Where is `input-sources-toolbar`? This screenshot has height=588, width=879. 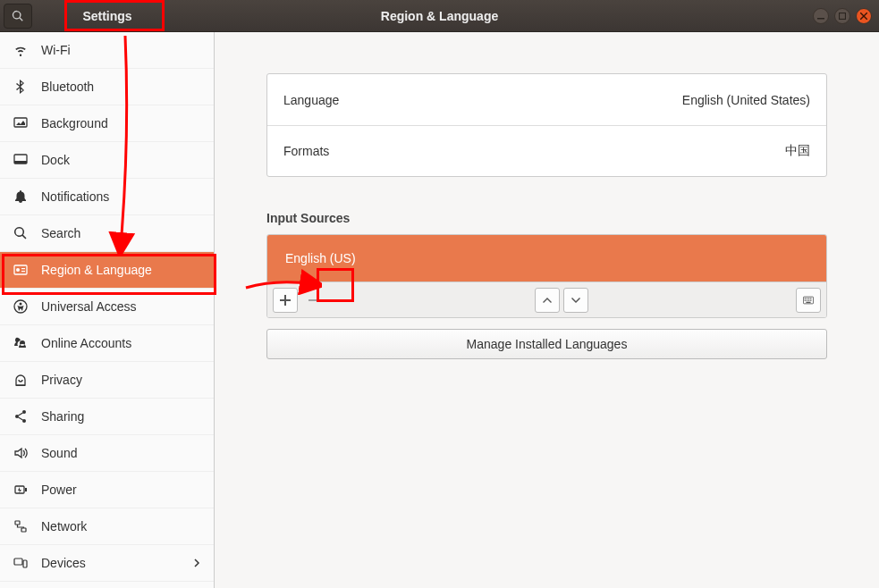 input-sources-toolbar is located at coordinates (547, 299).